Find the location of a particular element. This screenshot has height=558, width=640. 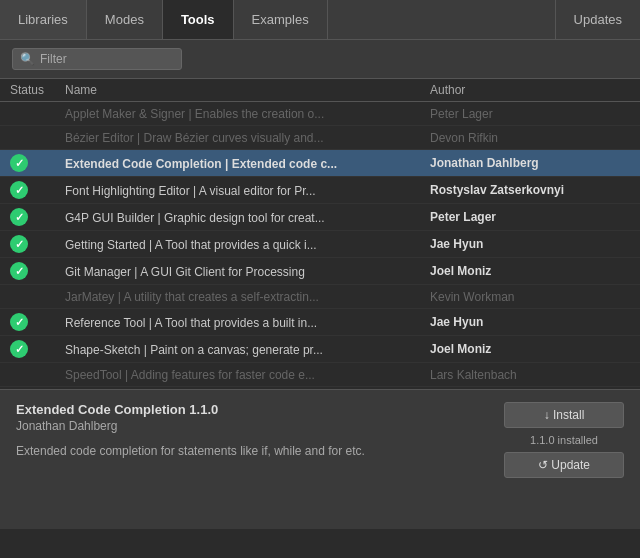

author-cell: Kevin Workman is located at coordinates (530, 297).